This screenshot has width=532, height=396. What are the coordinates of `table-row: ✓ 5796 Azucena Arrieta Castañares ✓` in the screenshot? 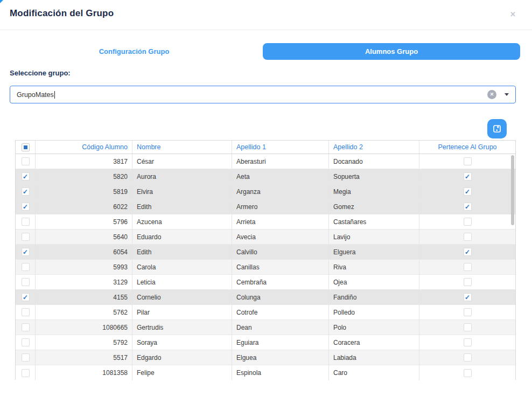 It's located at (265, 222).